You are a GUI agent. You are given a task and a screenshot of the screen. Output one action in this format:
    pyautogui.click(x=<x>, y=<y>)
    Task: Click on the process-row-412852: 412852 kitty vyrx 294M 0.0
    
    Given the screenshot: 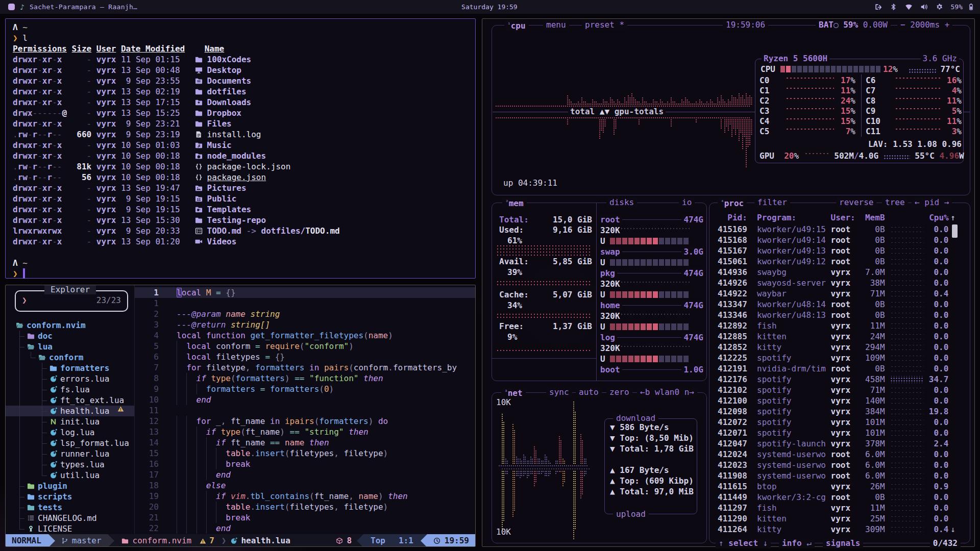 What is the action you would take?
    pyautogui.click(x=833, y=347)
    